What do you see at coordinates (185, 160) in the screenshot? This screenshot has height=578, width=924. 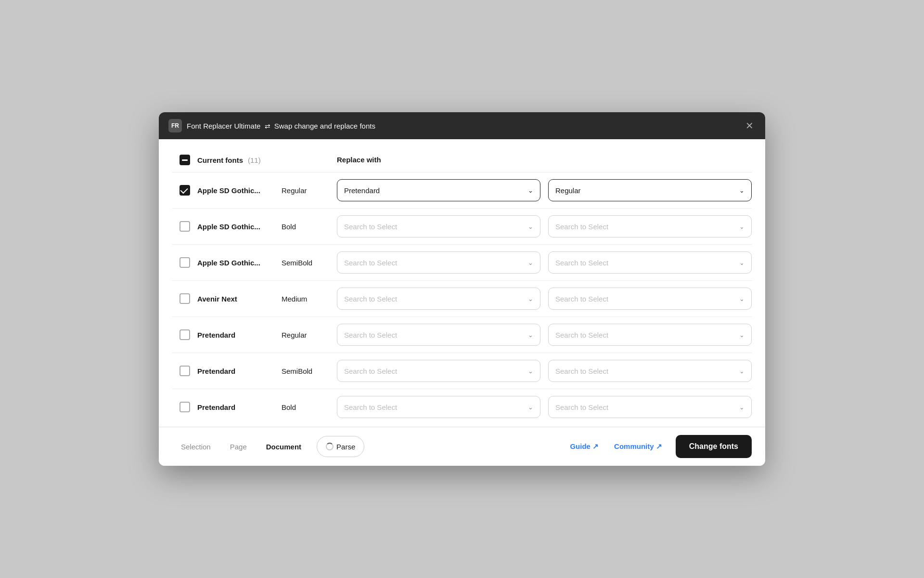 I see `select-all-checkbox` at bounding box center [185, 160].